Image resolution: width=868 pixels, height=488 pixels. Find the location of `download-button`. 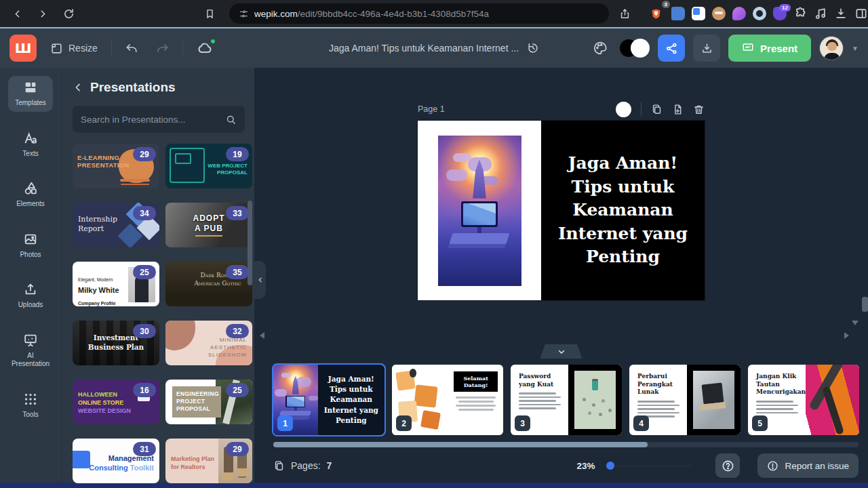

download-button is located at coordinates (707, 48).